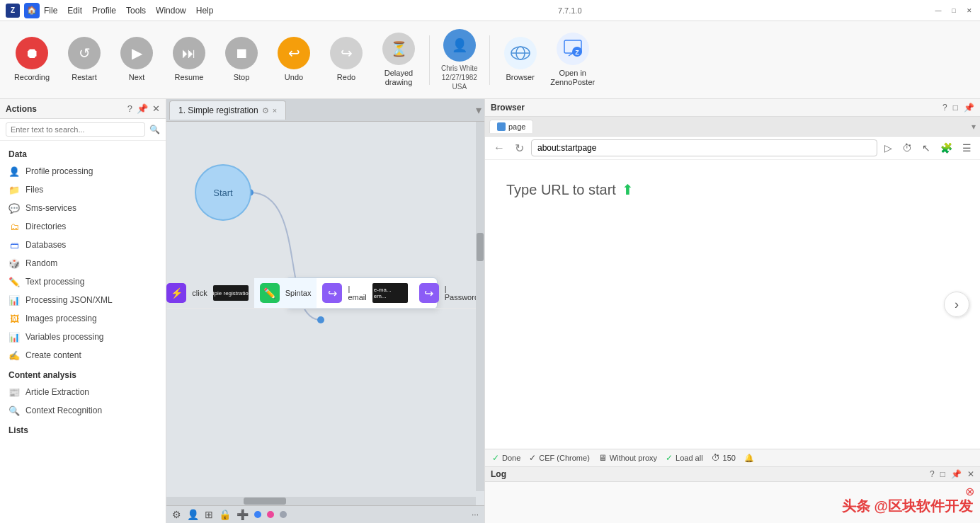  I want to click on menu-file: File, so click(51, 11).